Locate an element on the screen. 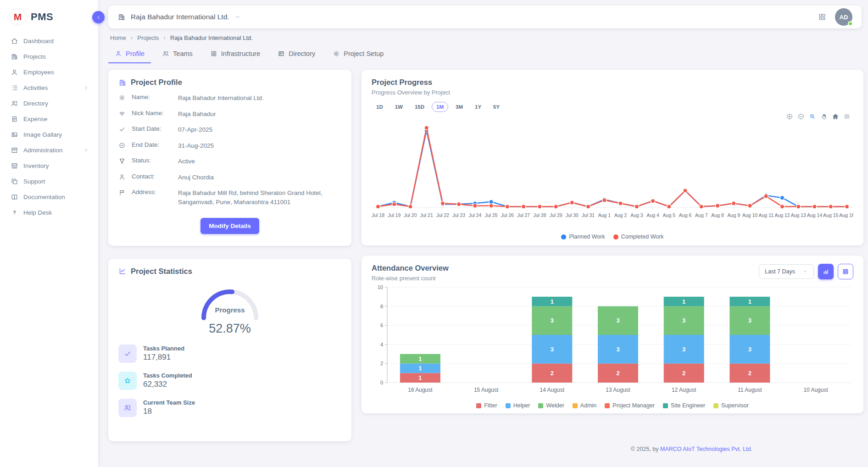 Image resolution: width=868 pixels, height=467 pixels. breadcrumb-item: Raja Bahadur International Ltd. is located at coordinates (211, 38).